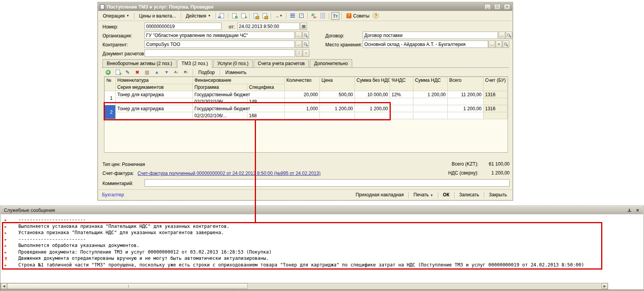 The height and width of the screenshot is (291, 644). What do you see at coordinates (335, 16) in the screenshot?
I see `description-toggle-icon: Тт` at bounding box center [335, 16].